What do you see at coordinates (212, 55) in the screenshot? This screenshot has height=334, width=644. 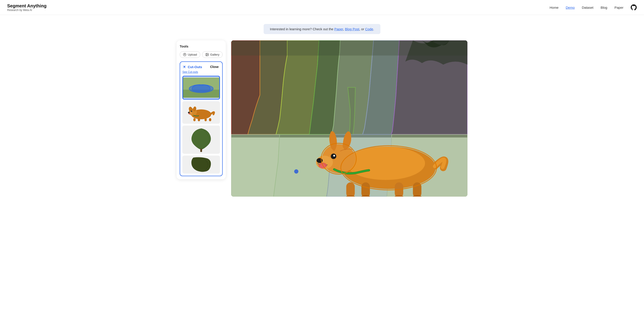 I see `gallery-button: Gallery` at bounding box center [212, 55].